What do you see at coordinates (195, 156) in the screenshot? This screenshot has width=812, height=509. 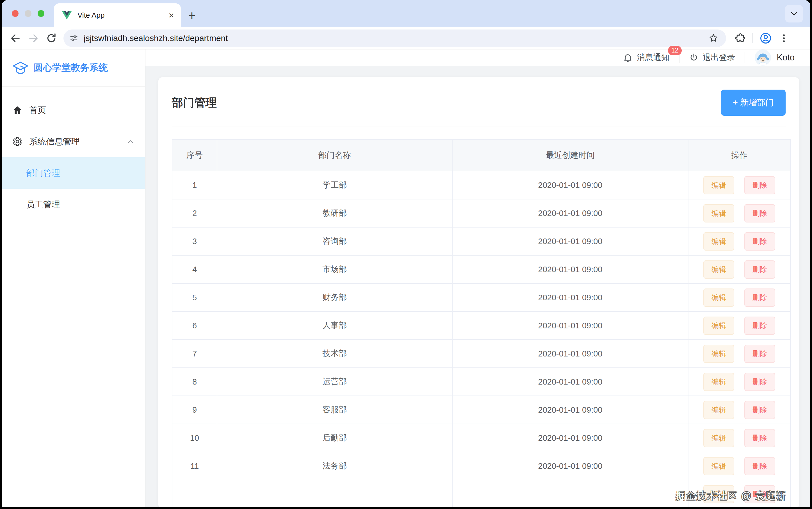 I see `column-header-index: 序号` at bounding box center [195, 156].